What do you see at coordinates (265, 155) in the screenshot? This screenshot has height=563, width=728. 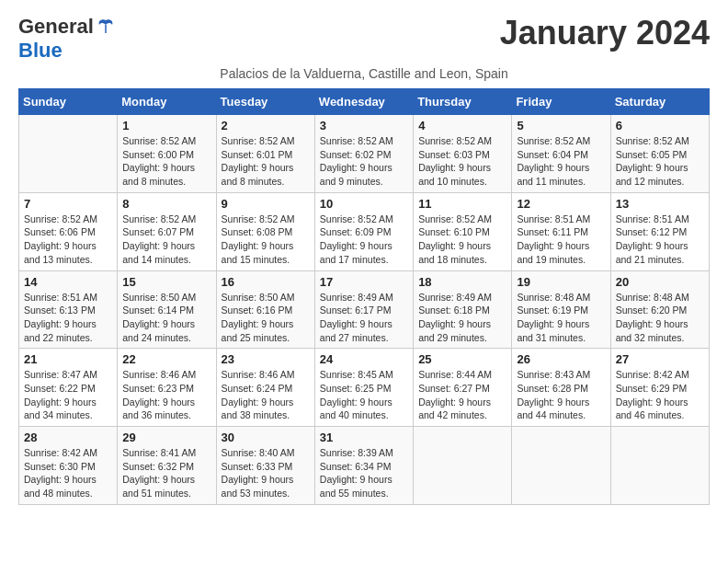 I see `calendar-day-cell: 2Sunrise: 8:52 AMSunset: 6:01 PMDaylight…` at bounding box center [265, 155].